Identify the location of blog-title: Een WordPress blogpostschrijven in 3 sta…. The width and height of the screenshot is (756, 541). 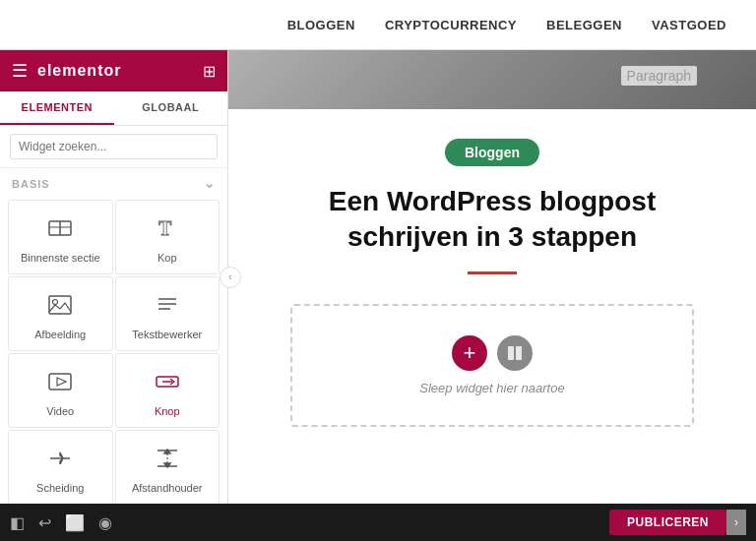
(492, 220).